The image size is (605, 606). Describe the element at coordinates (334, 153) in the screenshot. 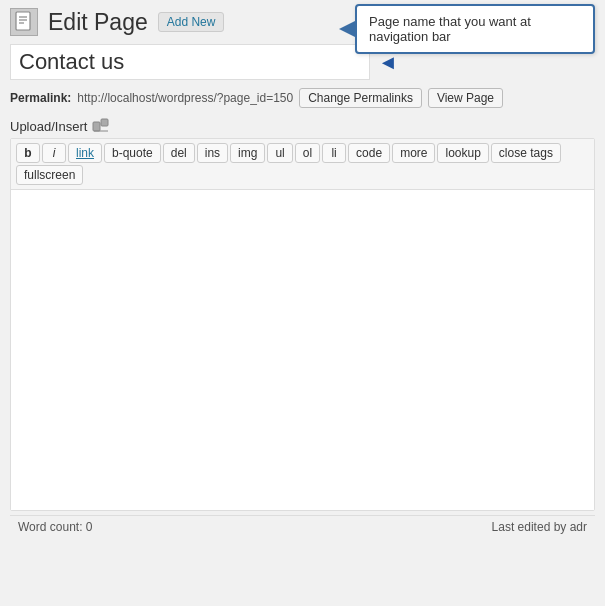

I see `toolbar-btn-li: li` at that location.